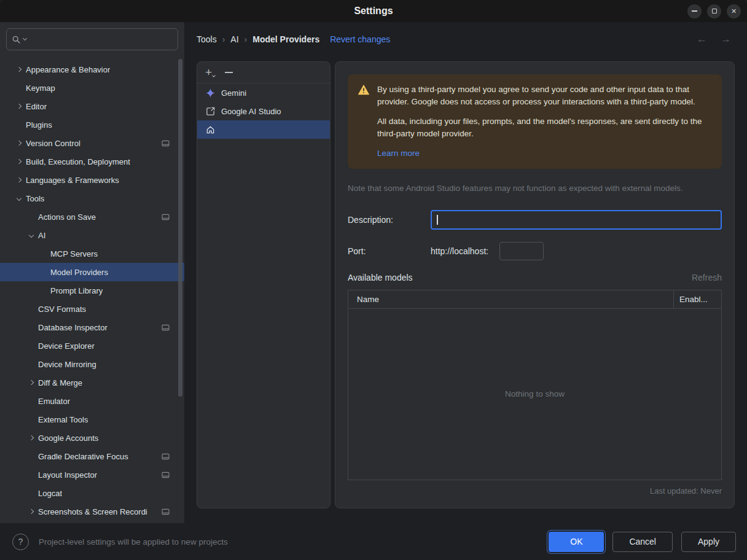  Describe the element at coordinates (264, 285) in the screenshot. I see `provider-list-panel: + GeminiGoogle AI Studio` at that location.